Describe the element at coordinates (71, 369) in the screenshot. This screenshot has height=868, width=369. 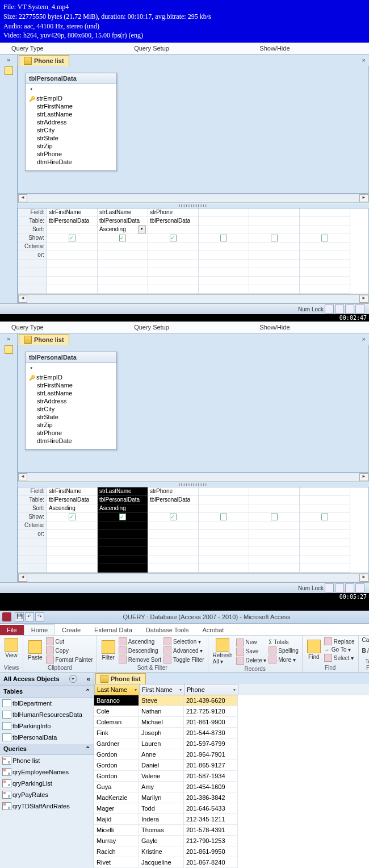
I see `all-fields-star: *` at that location.